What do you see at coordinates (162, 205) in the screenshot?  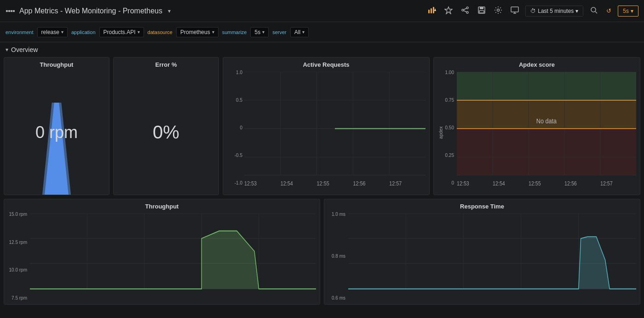 I see `throughput-large-header: Throughput` at bounding box center [162, 205].